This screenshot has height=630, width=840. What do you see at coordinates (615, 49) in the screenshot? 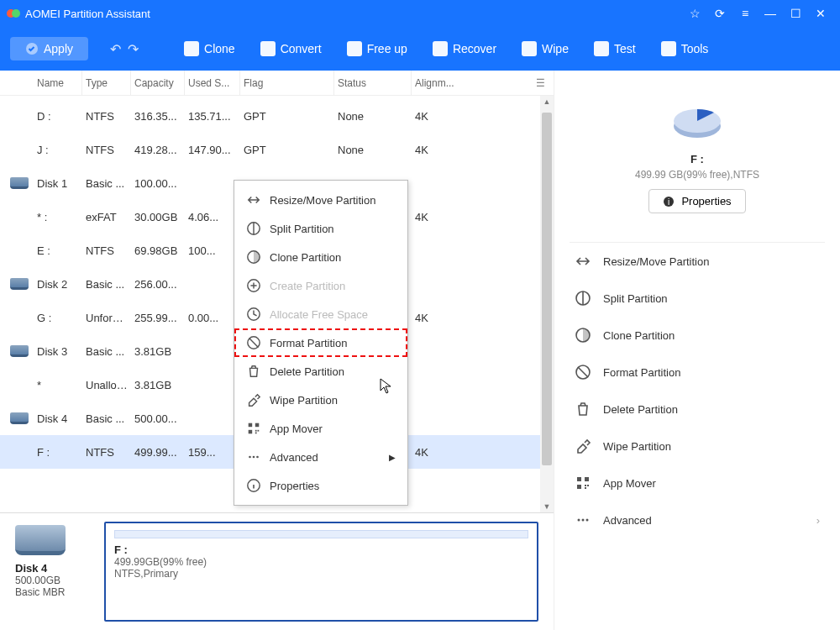
I see `toolbar-test-button: Test` at bounding box center [615, 49].